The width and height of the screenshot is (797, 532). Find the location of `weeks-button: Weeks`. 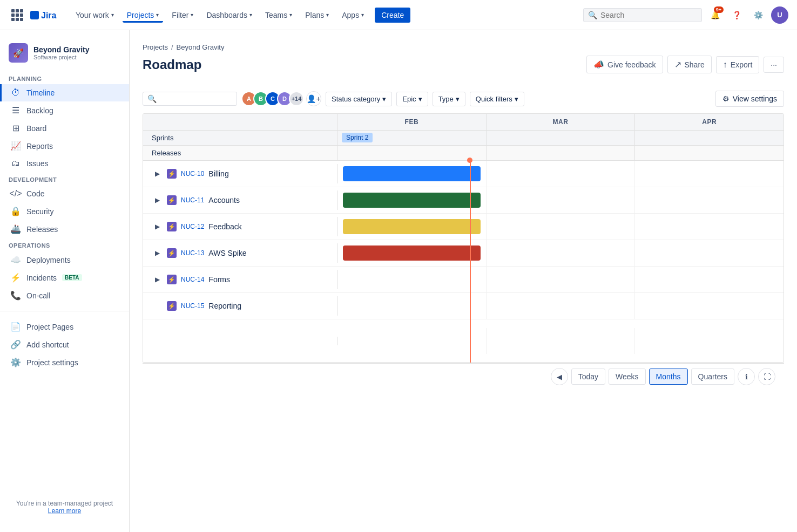

weeks-button: Weeks is located at coordinates (627, 377).